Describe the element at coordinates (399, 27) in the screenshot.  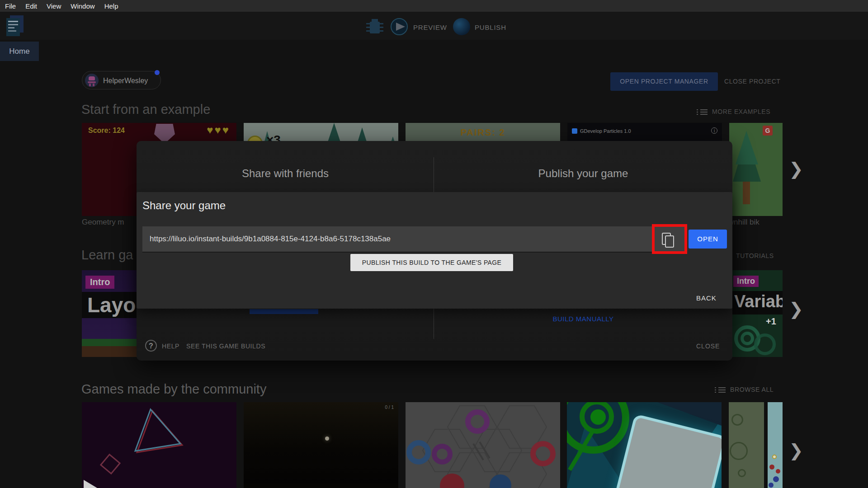
I see `preview-play-icon` at that location.